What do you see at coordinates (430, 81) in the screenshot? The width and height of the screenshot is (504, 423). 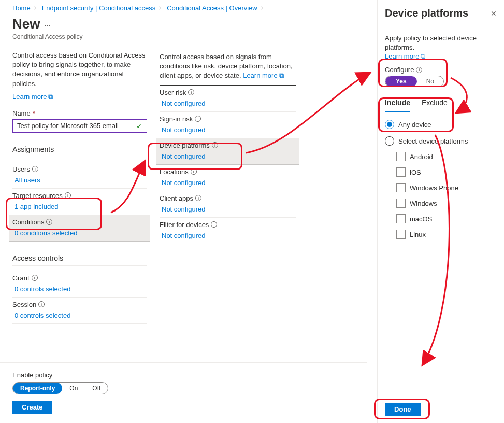 I see `toggle-no: No` at bounding box center [430, 81].